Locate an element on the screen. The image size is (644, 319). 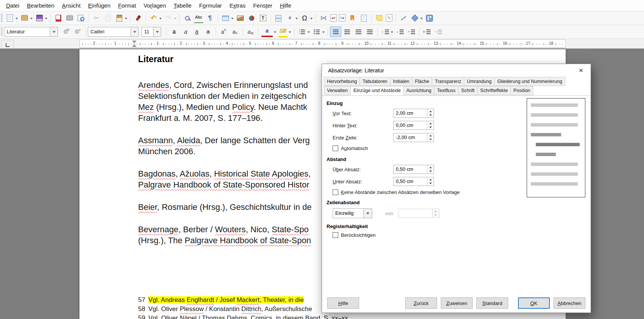
tab-initialen: Initialen is located at coordinates (401, 81).